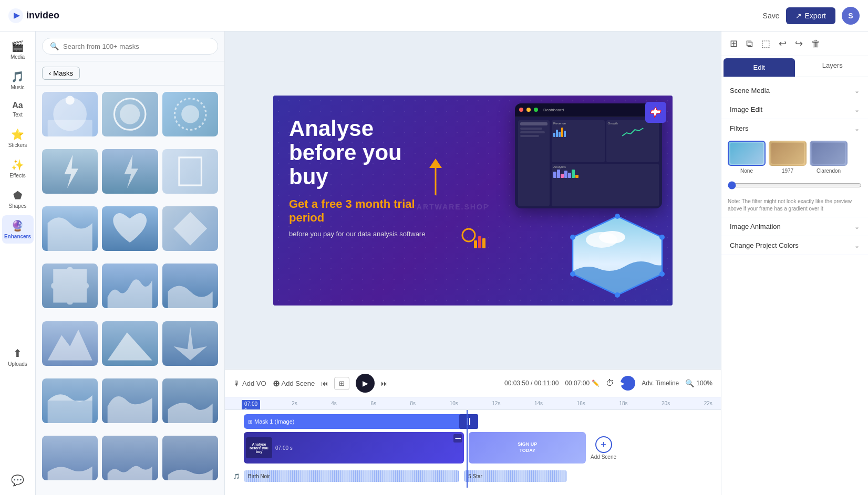 Image resolution: width=868 pixels, height=495 pixels. I want to click on skip-forward-button: ⏭, so click(385, 383).